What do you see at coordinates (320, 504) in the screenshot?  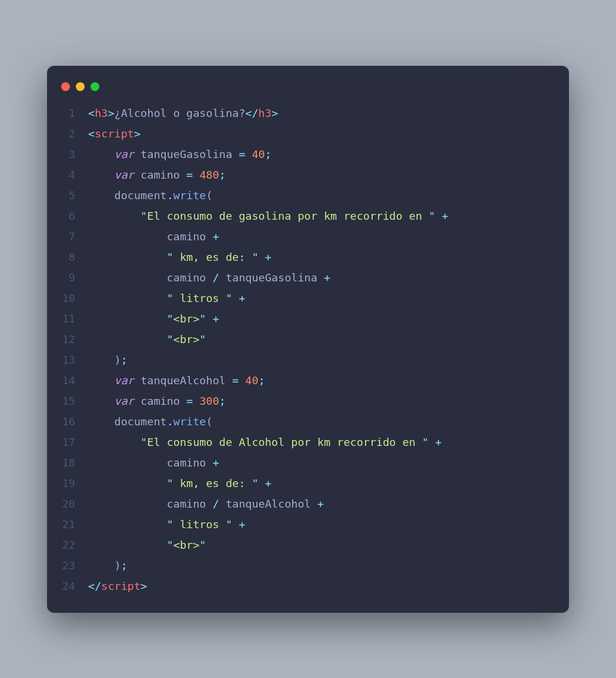 I see `line-content: camino / tanqueAlcohol +` at bounding box center [320, 504].